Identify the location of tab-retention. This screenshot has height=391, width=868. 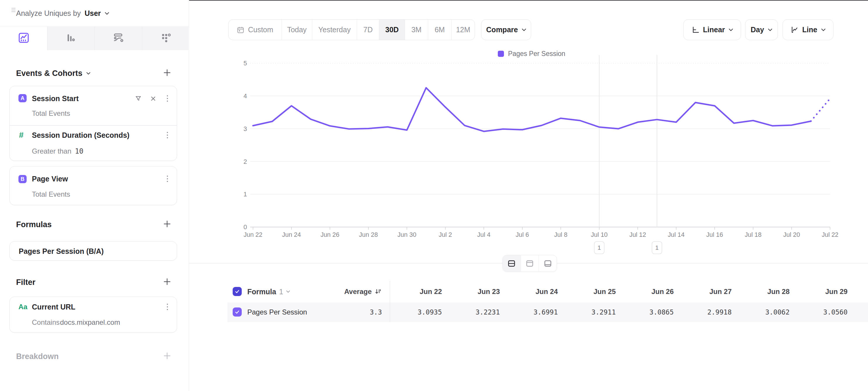
(166, 38).